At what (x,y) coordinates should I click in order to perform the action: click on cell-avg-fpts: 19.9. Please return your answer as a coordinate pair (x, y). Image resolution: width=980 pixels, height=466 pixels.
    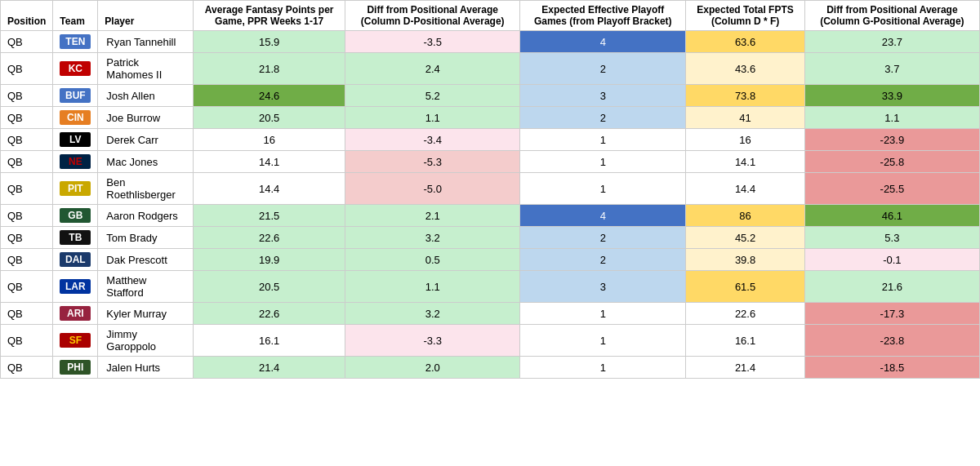
    Looking at the image, I should click on (270, 260).